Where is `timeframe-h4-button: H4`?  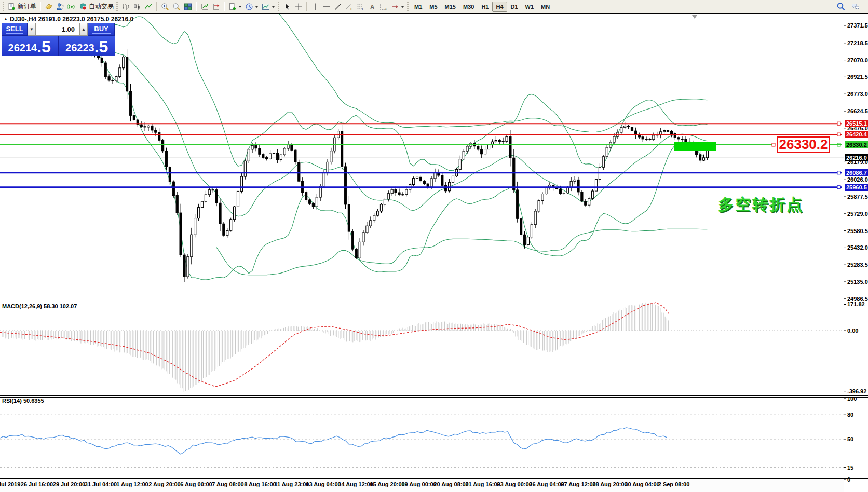
timeframe-h4-button: H4 is located at coordinates (499, 7).